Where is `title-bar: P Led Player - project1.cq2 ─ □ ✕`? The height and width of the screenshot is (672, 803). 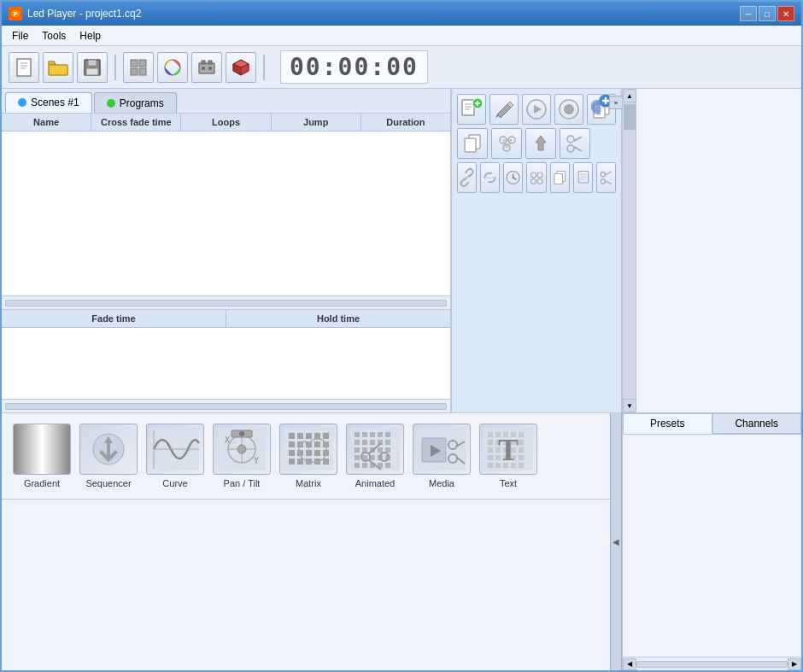
title-bar: P Led Player - project1.cq2 ─ □ ✕ is located at coordinates (402, 14).